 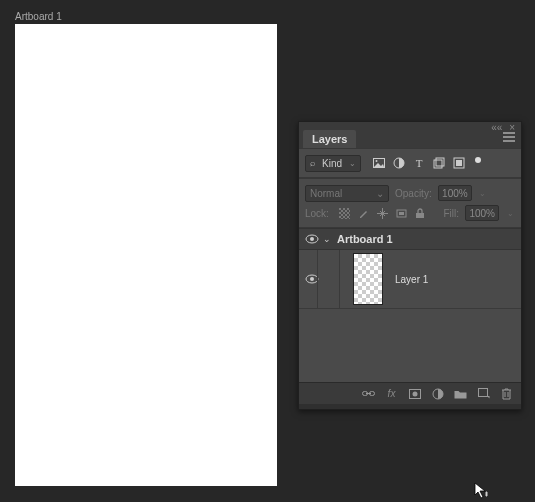 I want to click on layer-row: Layer 1, so click(x=410, y=279).